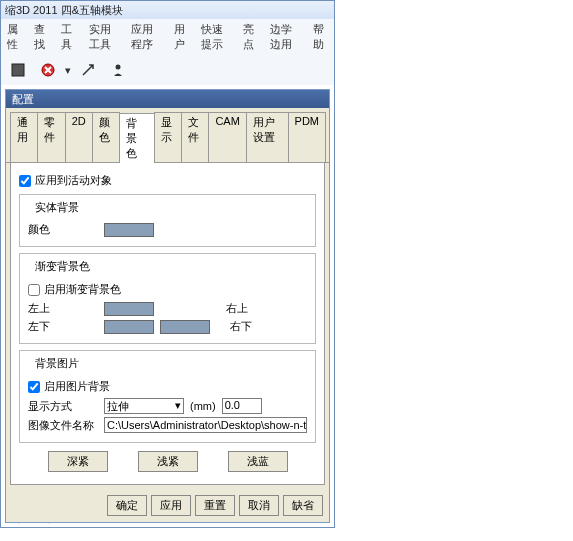 The height and width of the screenshot is (541, 573). What do you see at coordinates (77, 386) in the screenshot?
I see `enable-image-label: 启用图片背景` at bounding box center [77, 386].